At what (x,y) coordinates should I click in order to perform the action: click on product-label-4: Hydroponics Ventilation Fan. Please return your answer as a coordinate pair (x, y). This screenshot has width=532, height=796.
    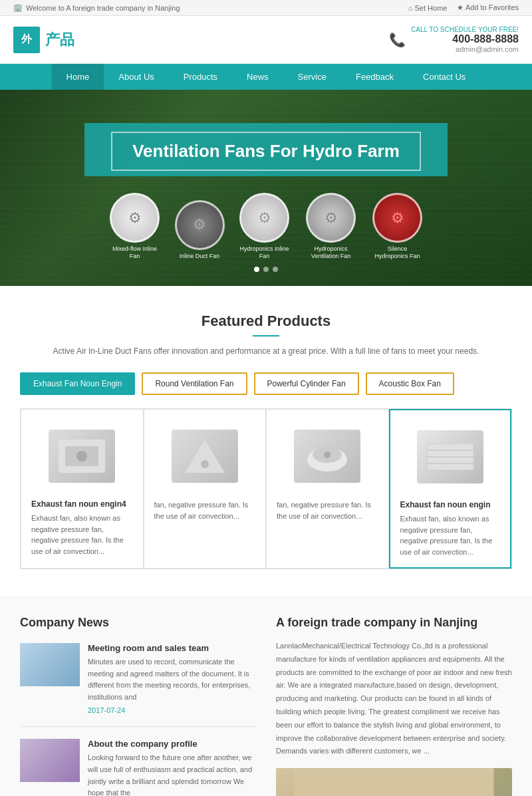
    Looking at the image, I should click on (331, 253).